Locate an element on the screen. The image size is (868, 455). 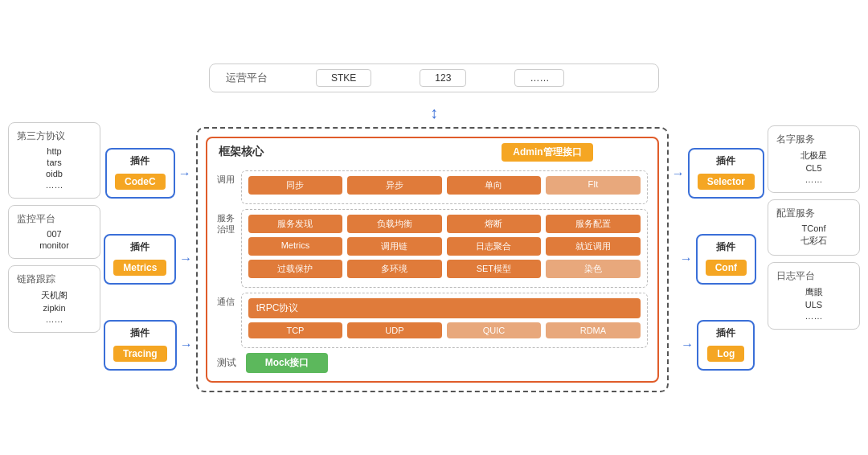
plugin-selector-row: → 插件 Selector is located at coordinates (719, 174).